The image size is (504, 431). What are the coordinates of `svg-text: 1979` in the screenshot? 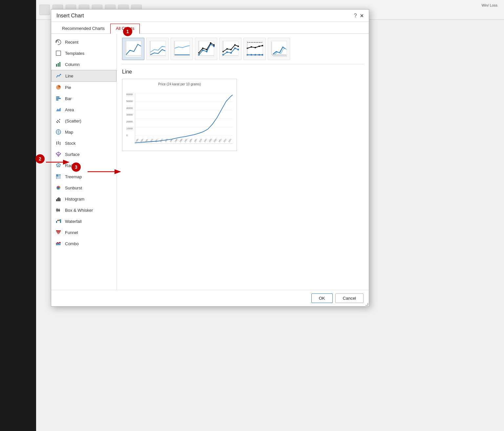 It's located at (166, 140).